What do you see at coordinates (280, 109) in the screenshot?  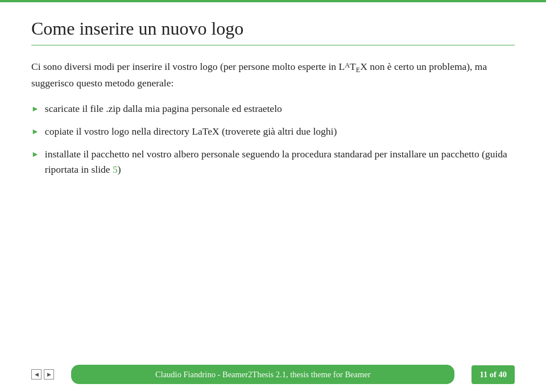 I see `bullet-text-1: scaricate il file .zip dalla mia pagina …` at bounding box center [280, 109].